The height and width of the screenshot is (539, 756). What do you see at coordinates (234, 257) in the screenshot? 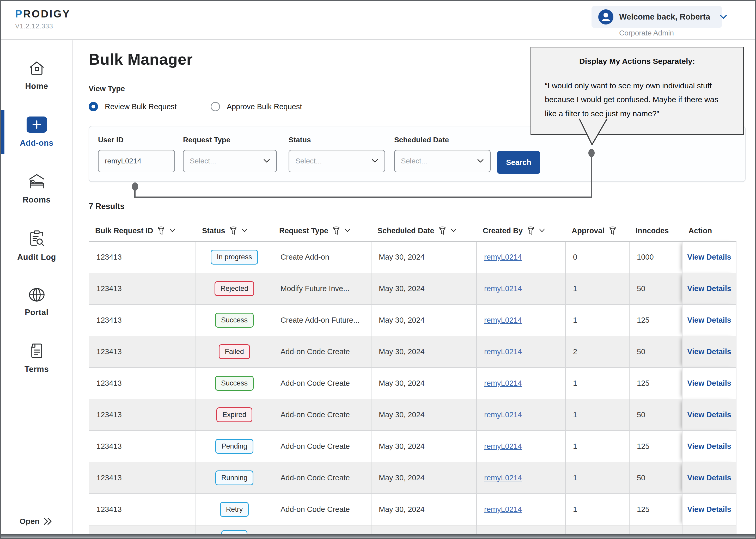
I see `cell-status: In progress` at bounding box center [234, 257].